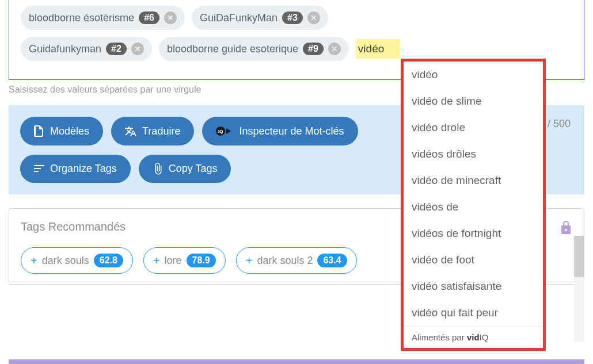  I want to click on scrollbar, so click(579, 289).